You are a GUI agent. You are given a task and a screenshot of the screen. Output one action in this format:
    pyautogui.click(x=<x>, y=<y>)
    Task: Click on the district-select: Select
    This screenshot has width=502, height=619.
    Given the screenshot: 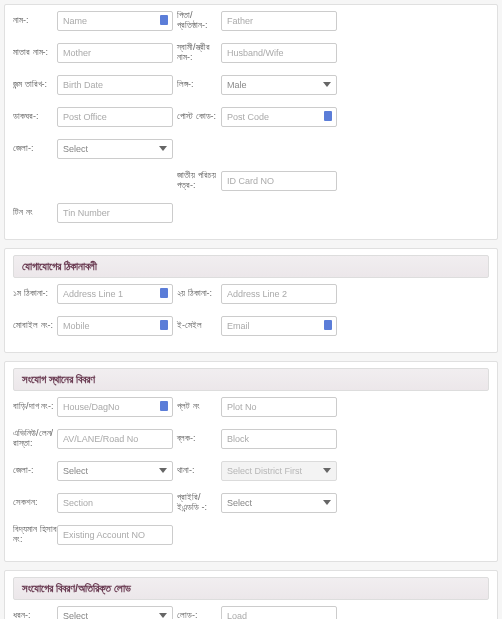 What is the action you would take?
    pyautogui.click(x=115, y=149)
    